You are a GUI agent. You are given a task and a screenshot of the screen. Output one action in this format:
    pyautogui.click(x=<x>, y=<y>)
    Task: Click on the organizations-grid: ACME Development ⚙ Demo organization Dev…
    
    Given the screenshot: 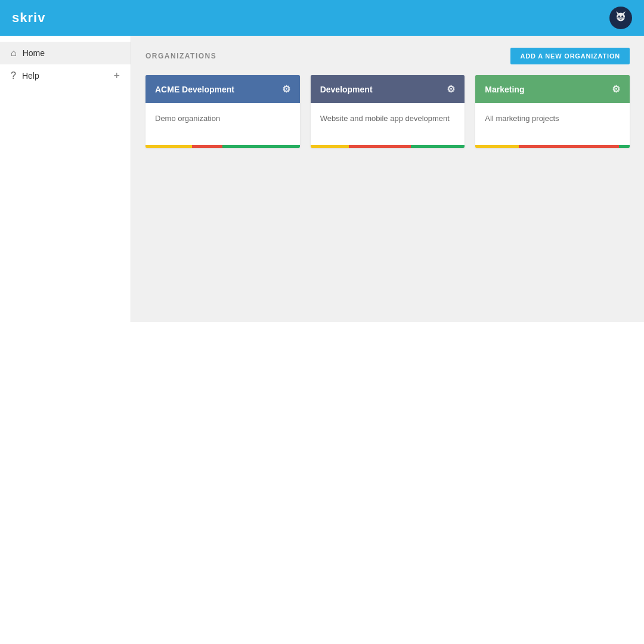 What is the action you would take?
    pyautogui.click(x=388, y=112)
    